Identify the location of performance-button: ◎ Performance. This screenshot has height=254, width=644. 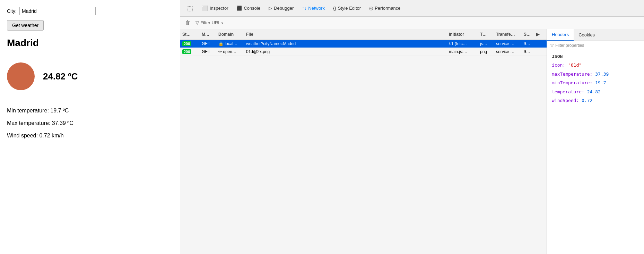
(385, 8).